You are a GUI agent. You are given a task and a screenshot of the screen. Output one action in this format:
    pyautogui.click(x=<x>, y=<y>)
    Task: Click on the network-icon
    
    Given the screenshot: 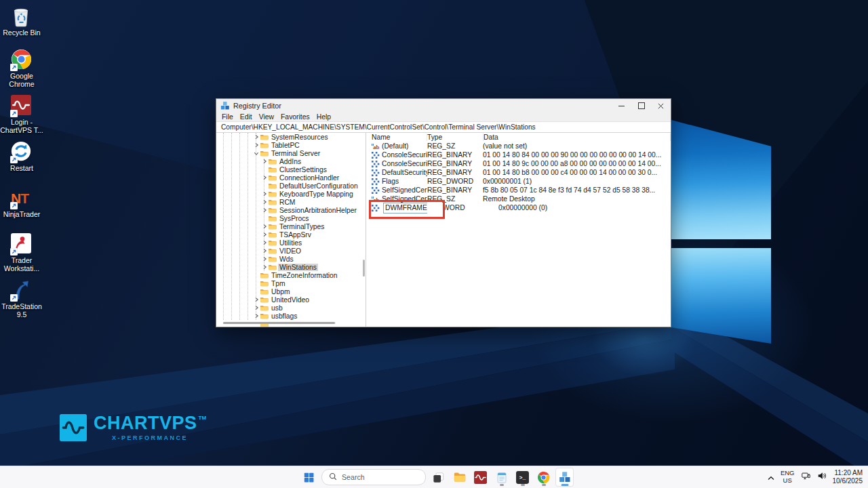 What is the action you would take?
    pyautogui.click(x=806, y=477)
    